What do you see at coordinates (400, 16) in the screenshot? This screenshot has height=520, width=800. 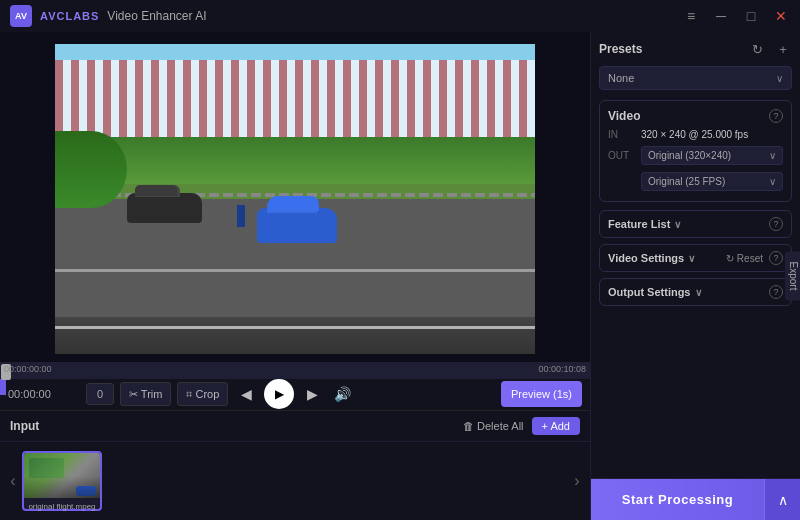 I see `titlebar: AV AVCLABS Video Enhancer AI ≡ ─ □ ✕` at bounding box center [400, 16].